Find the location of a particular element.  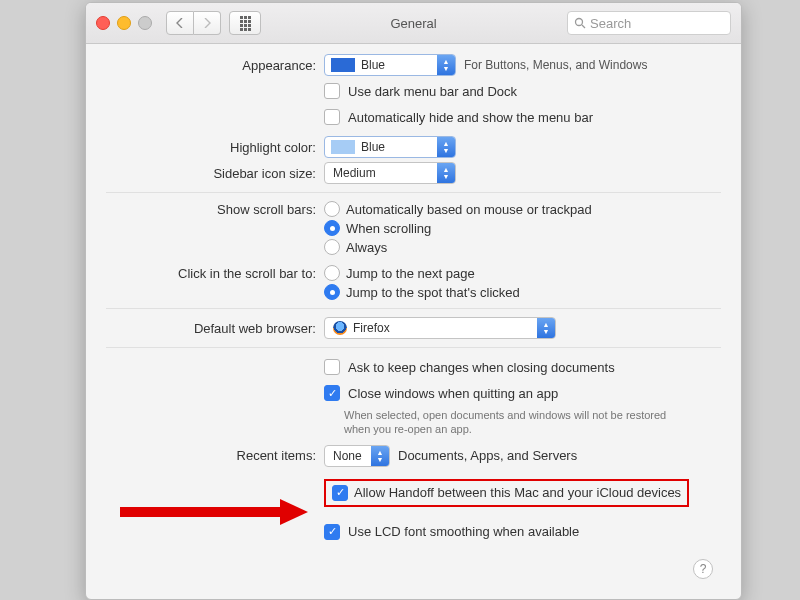

firefox-icon is located at coordinates (340, 328).